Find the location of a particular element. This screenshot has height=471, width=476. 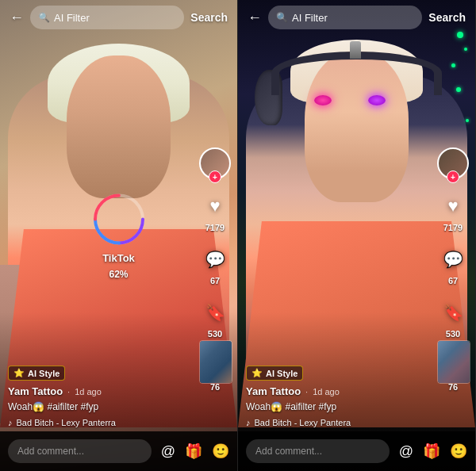

follow-plus-right: + is located at coordinates (453, 177).